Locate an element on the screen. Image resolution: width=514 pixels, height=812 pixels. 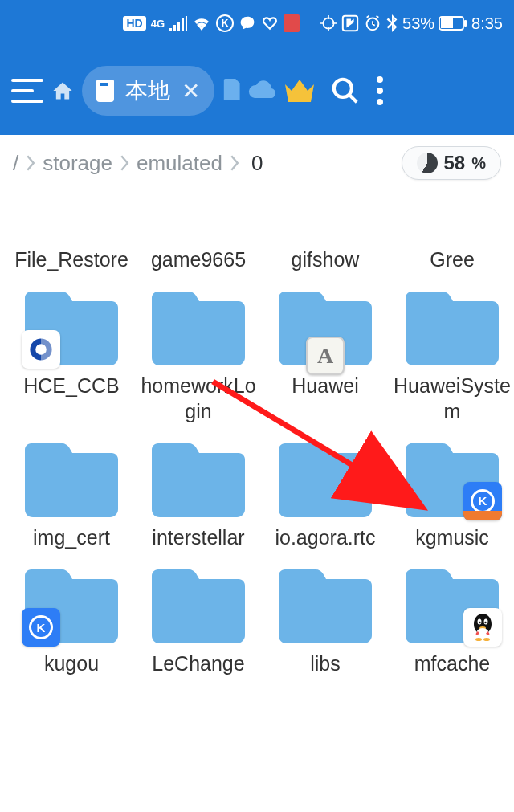
folder-item: LeChange is located at coordinates (198, 618).